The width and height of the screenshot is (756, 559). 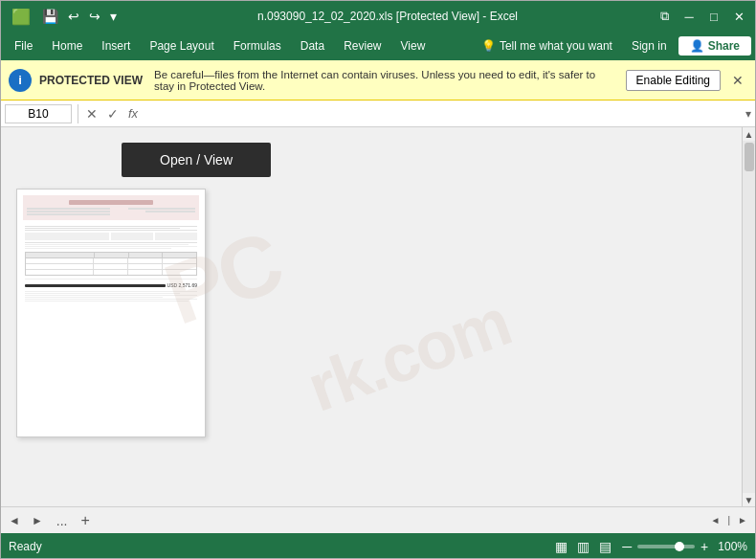 I want to click on zoom-slider, so click(x=666, y=547).